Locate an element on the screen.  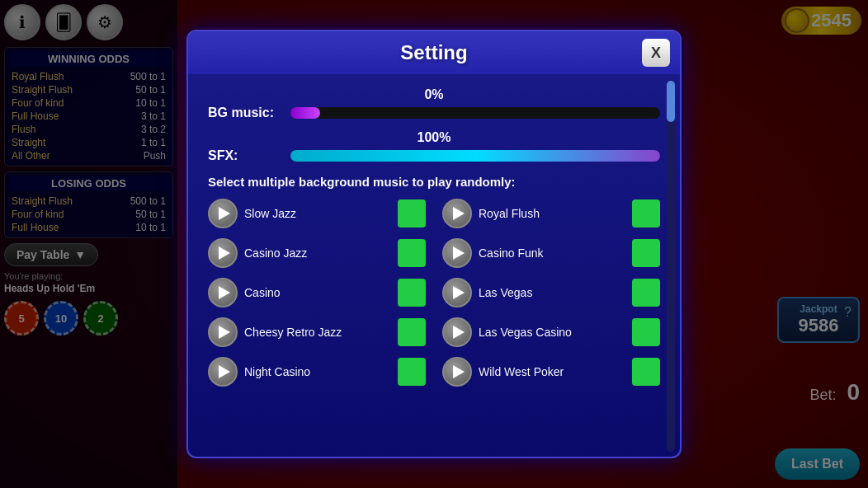
music-item-las-vegas: Las Vegas is located at coordinates (551, 293).